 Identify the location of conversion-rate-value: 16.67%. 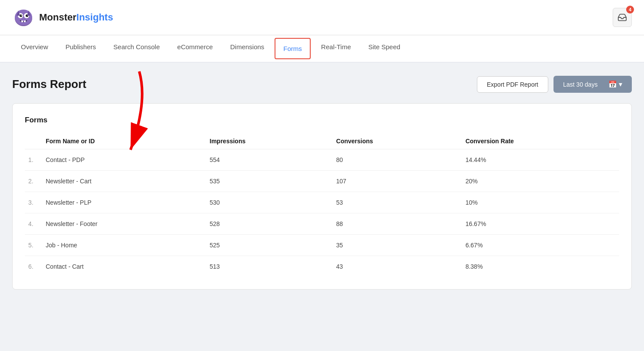
(539, 224).